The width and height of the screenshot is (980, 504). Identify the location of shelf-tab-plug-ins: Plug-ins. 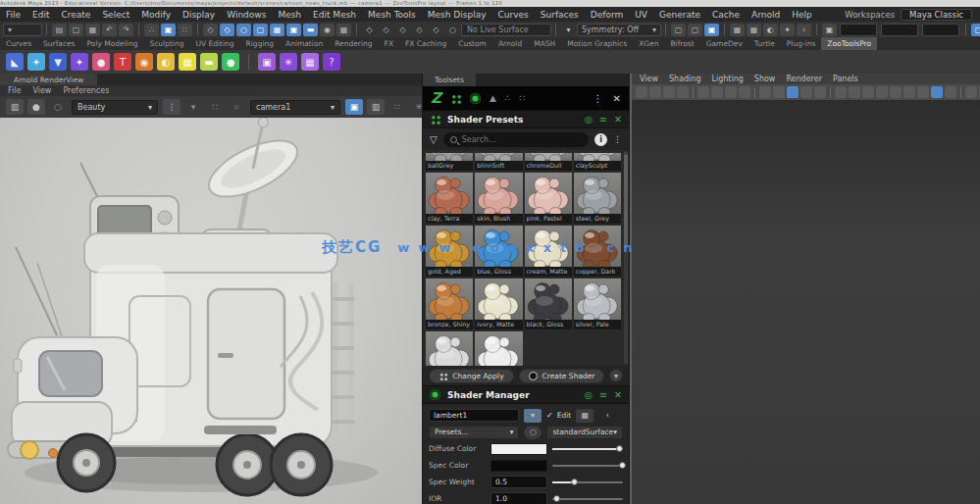
(801, 43).